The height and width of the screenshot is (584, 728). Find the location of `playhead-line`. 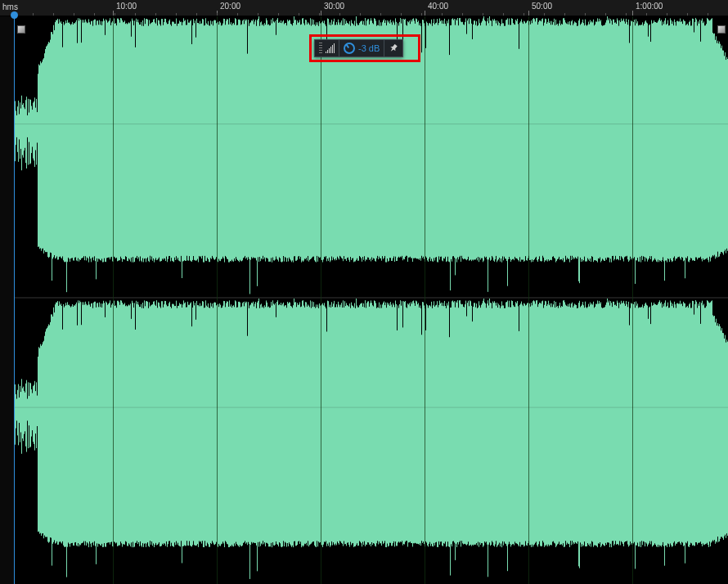

playhead-line is located at coordinates (15, 300).